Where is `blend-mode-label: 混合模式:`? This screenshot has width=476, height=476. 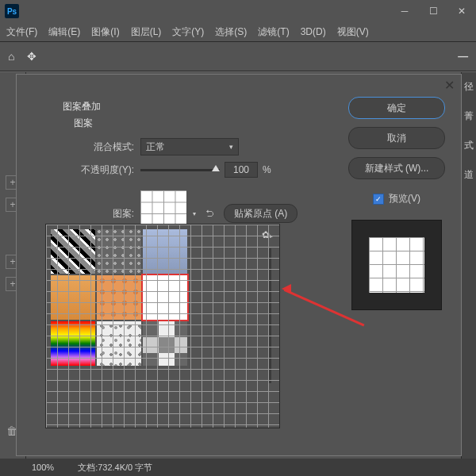 blend-mode-label: 混合模式: is located at coordinates (102, 148).